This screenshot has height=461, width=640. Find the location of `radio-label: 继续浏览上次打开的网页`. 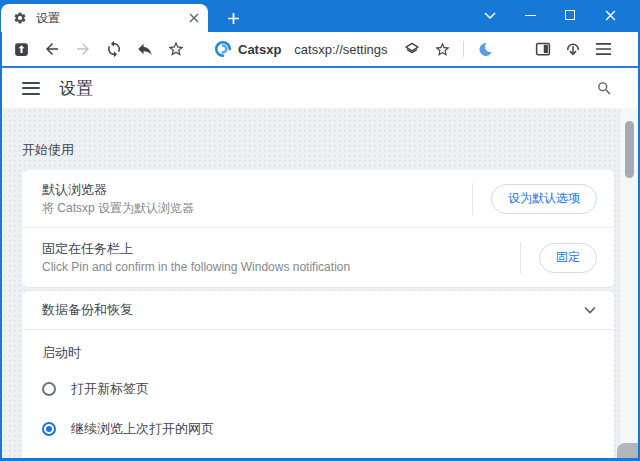

radio-label: 继续浏览上次打开的网页 is located at coordinates (142, 429).